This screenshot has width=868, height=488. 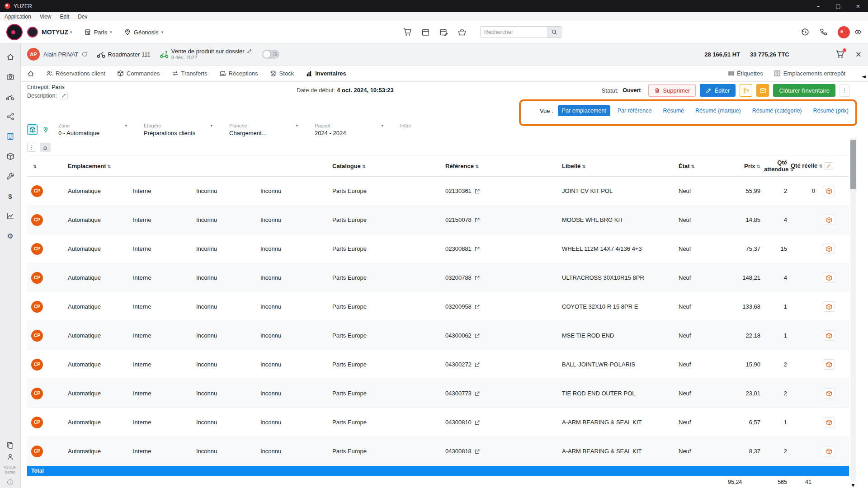 I want to click on filter-planche: Planche▾ Chargement..., so click(x=268, y=129).